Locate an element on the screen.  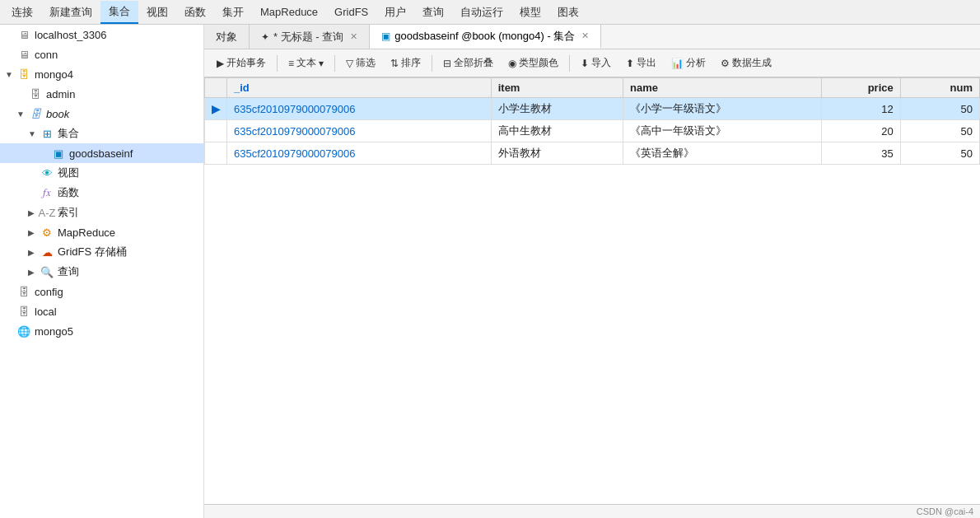
sidebar-item-views: 👁 视图 is located at coordinates (102, 173).